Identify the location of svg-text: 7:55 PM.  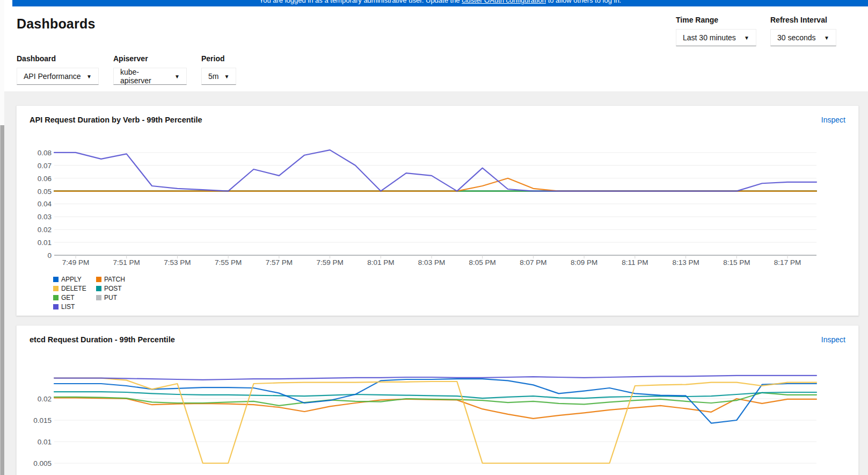
(228, 262).